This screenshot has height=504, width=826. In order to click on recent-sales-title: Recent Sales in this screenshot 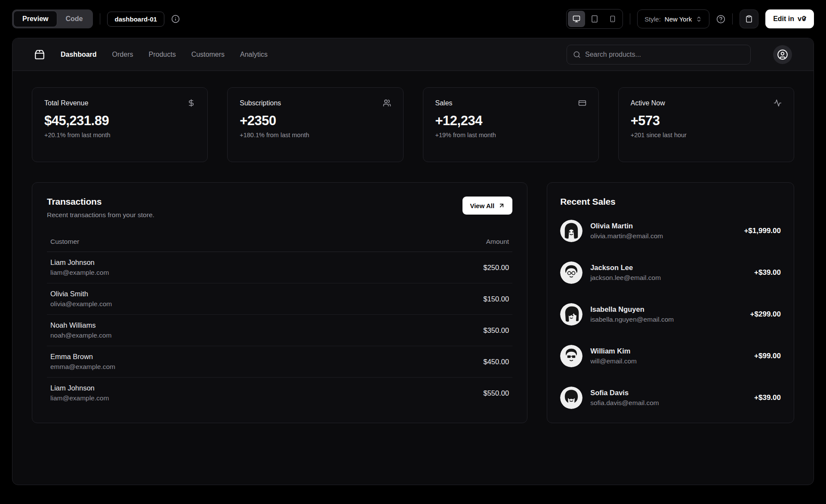, I will do `click(670, 202)`.